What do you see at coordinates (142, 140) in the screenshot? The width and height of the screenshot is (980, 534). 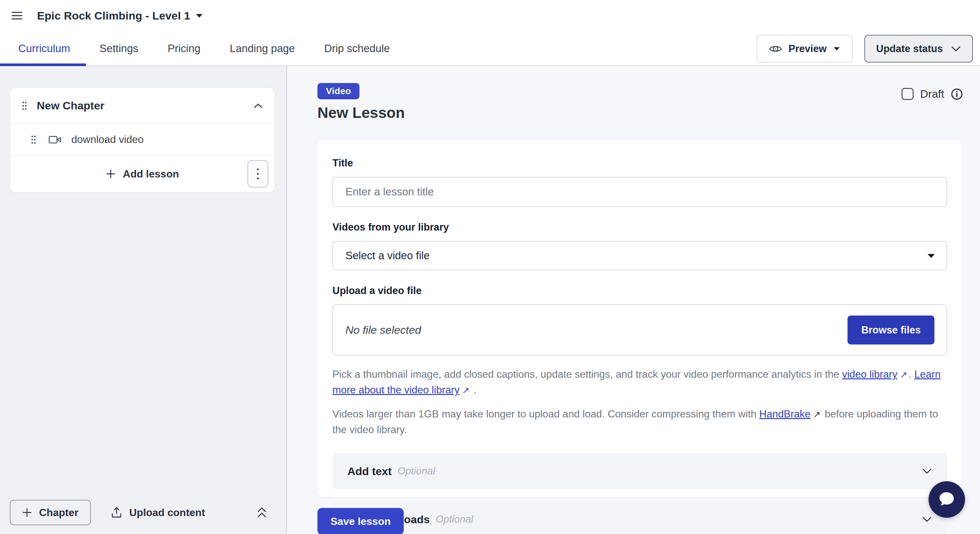 I see `lesson-item-download-video: download video` at bounding box center [142, 140].